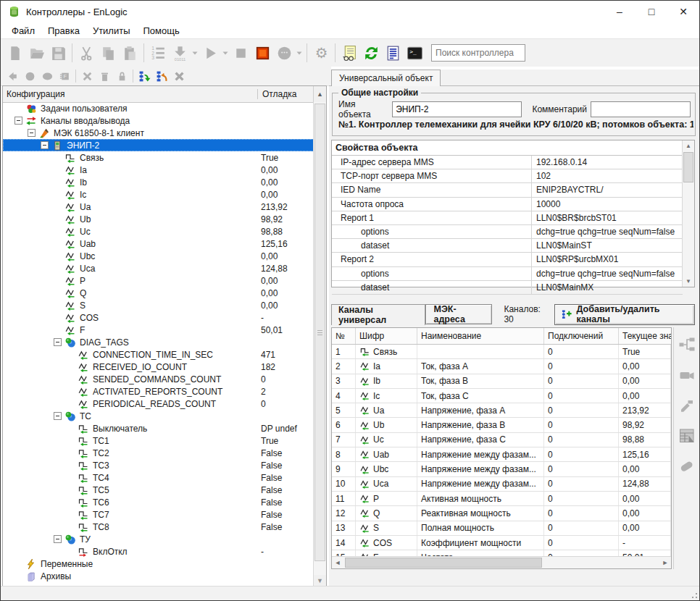 This screenshot has height=601, width=700. Describe the element at coordinates (158, 342) in the screenshot. I see `tree-row-DIAG_TAGS: DIAG_TAGS` at that location.